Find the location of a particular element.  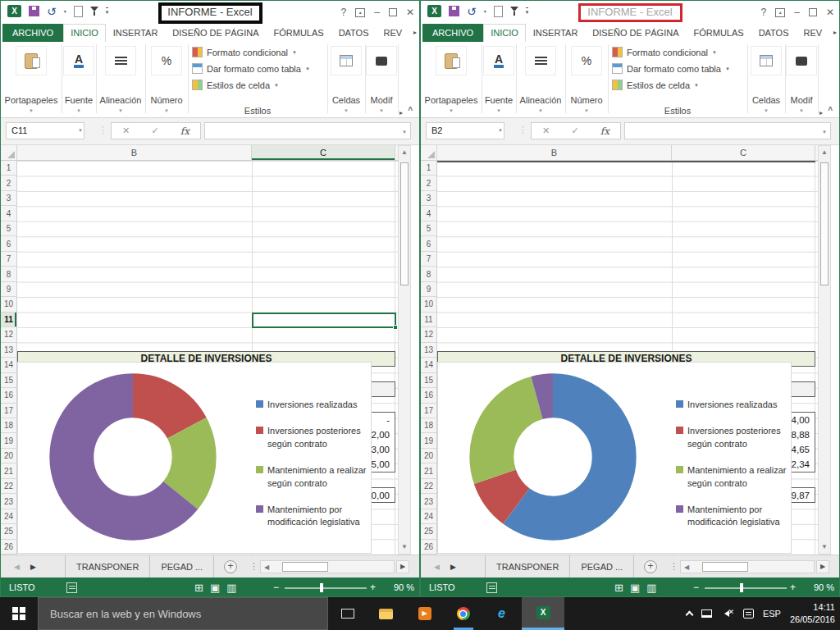

group-celdas: Celdas ▼ is located at coordinates (766, 80).